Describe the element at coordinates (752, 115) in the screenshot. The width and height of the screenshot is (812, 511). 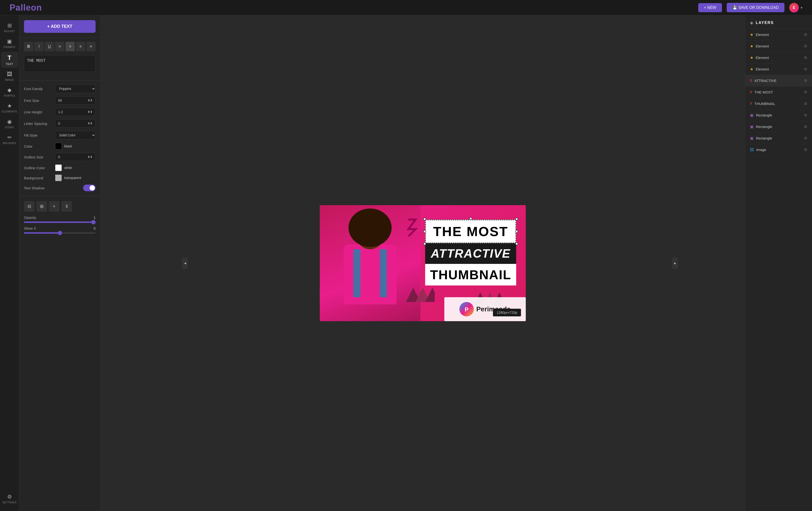
I see `layer-icon-shape-1: ▣` at that location.